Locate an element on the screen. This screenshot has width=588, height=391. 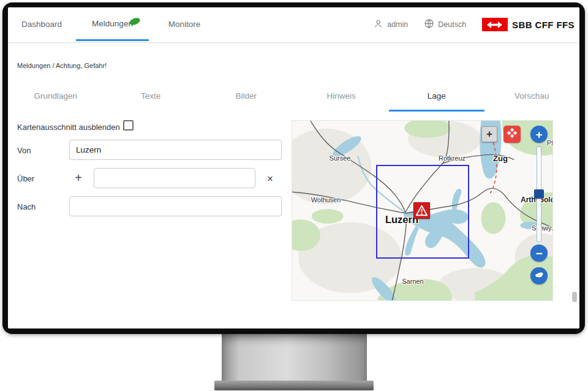
tab-label: Grundlagen is located at coordinates (55, 96).